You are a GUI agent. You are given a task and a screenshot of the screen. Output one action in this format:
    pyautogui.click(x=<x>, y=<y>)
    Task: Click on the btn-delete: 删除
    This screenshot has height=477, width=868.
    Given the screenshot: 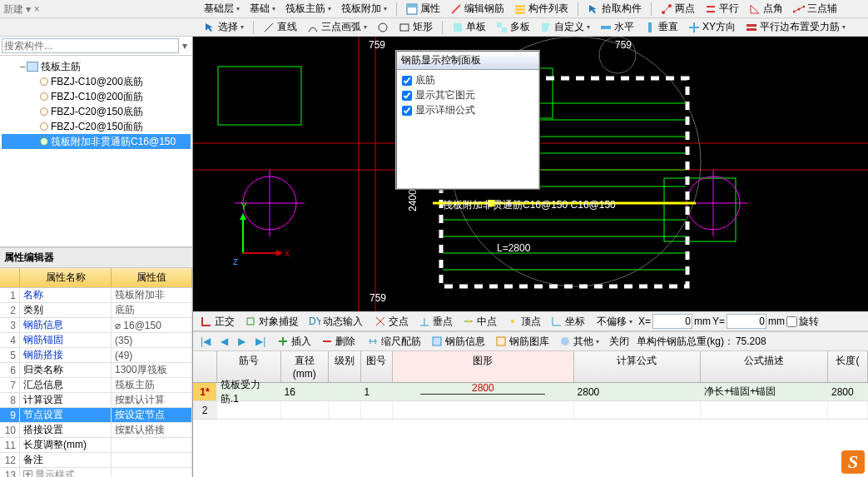 What is the action you would take?
    pyautogui.click(x=338, y=341)
    